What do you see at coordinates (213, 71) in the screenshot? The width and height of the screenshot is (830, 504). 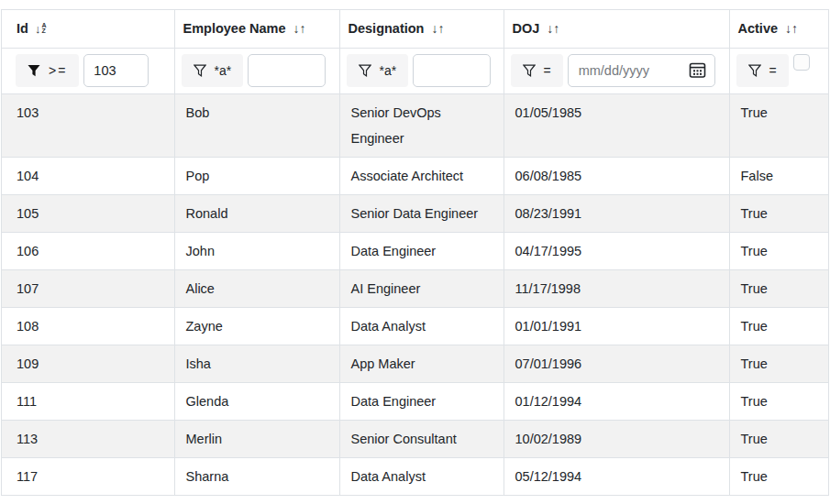 I see `employee-name-filter-operator-button: *a*` at bounding box center [213, 71].